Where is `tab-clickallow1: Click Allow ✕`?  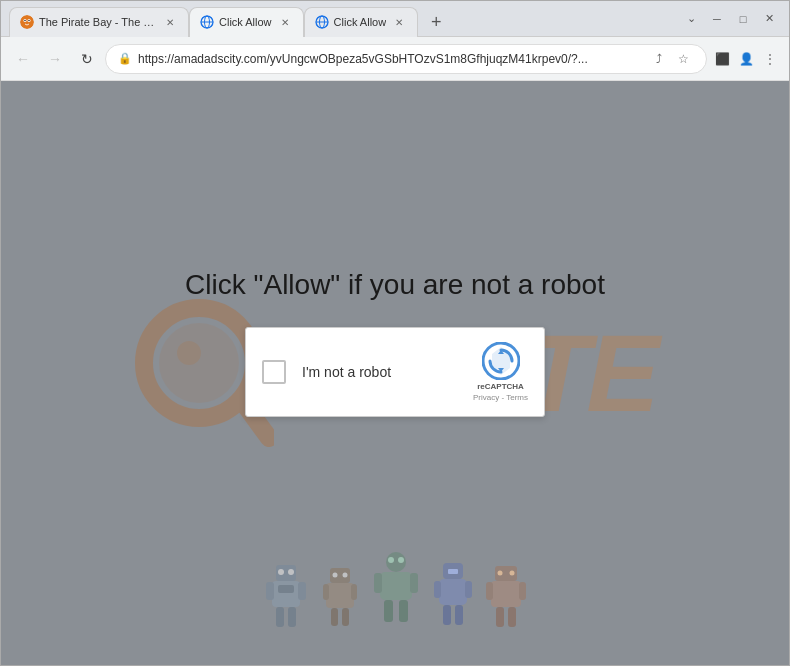 tab-clickallow1: Click Allow ✕ is located at coordinates (246, 22).